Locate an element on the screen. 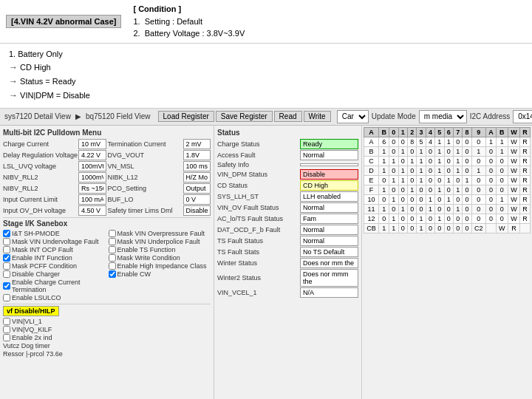  value-cd-status: CD High is located at coordinates (330, 185).